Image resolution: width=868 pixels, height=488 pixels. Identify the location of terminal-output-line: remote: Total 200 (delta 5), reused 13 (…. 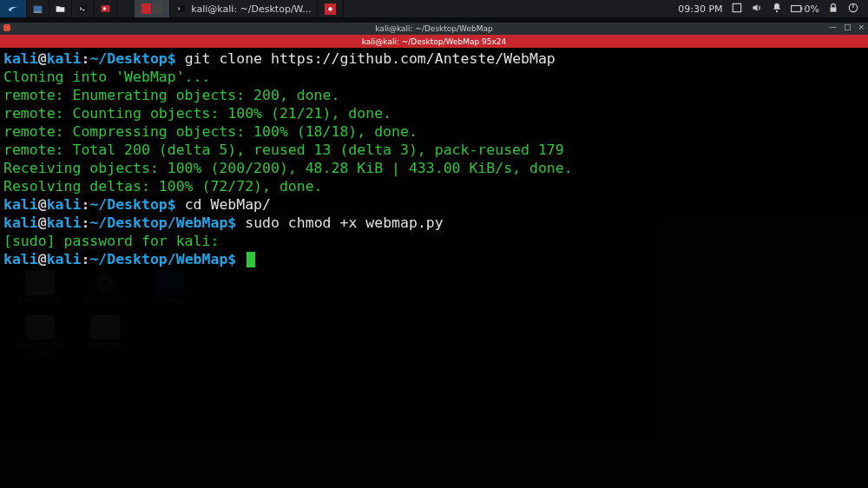
(284, 149).